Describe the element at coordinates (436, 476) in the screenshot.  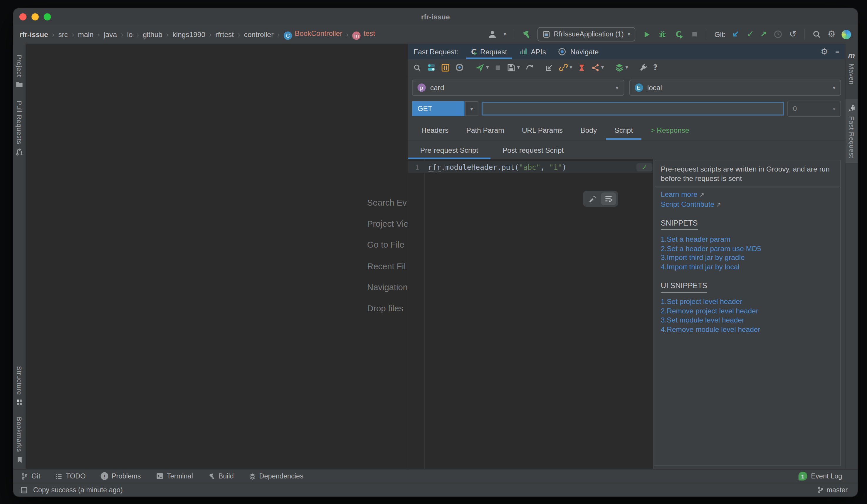
I see `tool-window-bar: Git TODO ! Problems Terminal Build Depen…` at that location.